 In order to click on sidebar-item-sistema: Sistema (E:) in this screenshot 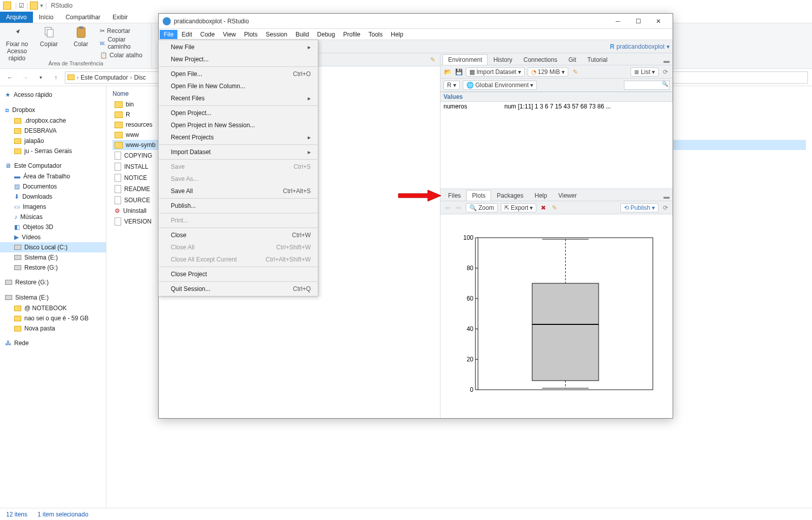, I will do `click(53, 298)`.